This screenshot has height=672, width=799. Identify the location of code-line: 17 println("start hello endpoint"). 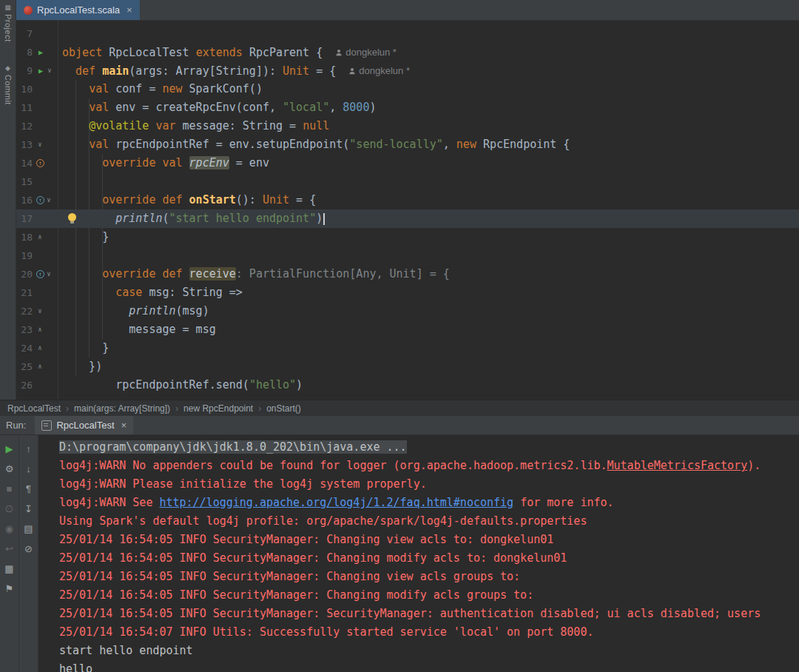
(408, 219).